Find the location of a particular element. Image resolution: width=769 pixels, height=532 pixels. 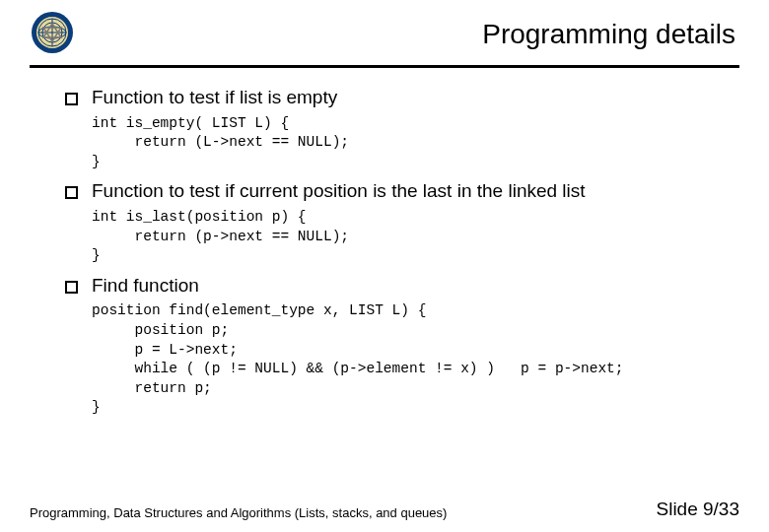

bullet-item: Find function is located at coordinates (402, 286).